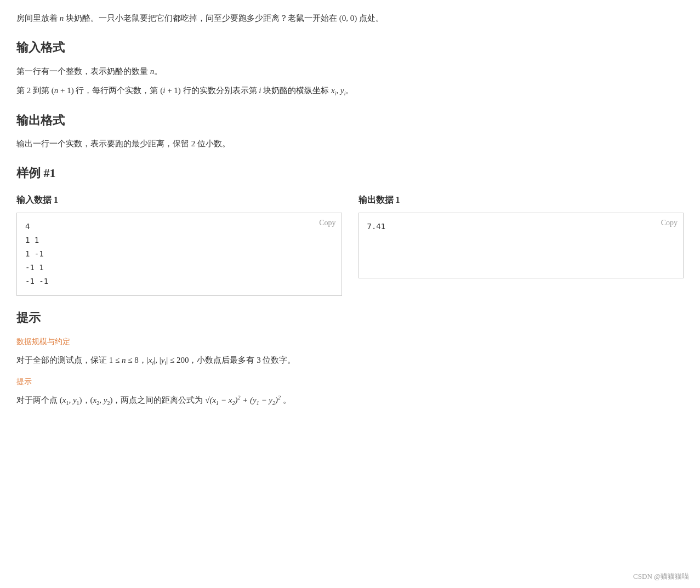 The width and height of the screenshot is (700, 588). Describe the element at coordinates (24, 381) in the screenshot. I see `hint-link: 提示` at that location.